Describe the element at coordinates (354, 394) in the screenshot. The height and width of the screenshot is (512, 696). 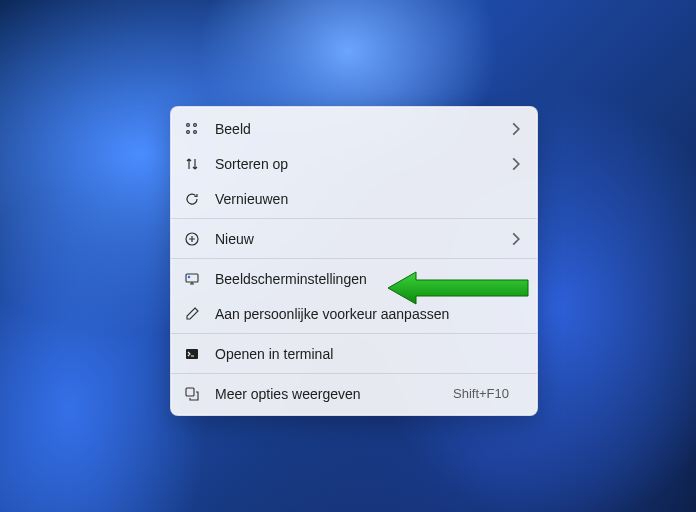
I see `menu-item-more-options: Meer opties weergeven Shift+F10` at that location.